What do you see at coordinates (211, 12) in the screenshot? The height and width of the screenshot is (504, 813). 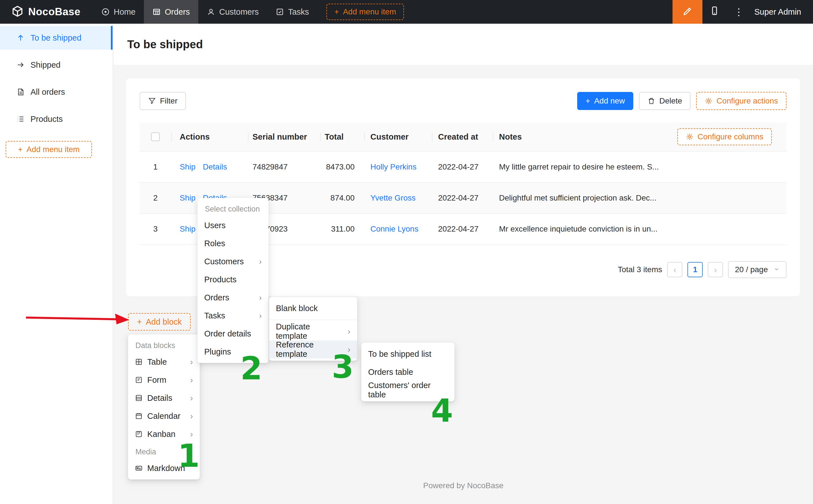 I see `user-icon` at bounding box center [211, 12].